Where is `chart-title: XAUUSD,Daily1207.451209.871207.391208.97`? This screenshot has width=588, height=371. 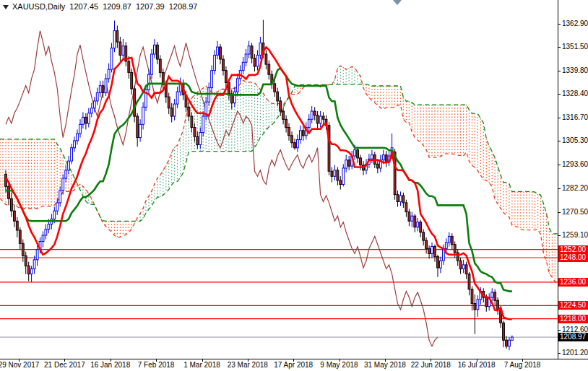
chart-title: XAUUSD,Daily1207.451209.871207.391208.97 is located at coordinates (103, 6).